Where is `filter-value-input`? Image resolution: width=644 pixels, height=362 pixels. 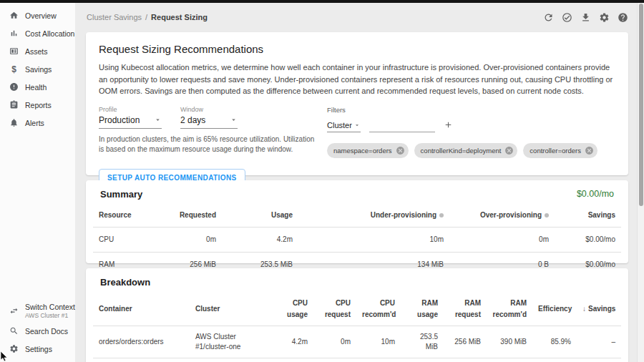
filter-value-input is located at coordinates (402, 126).